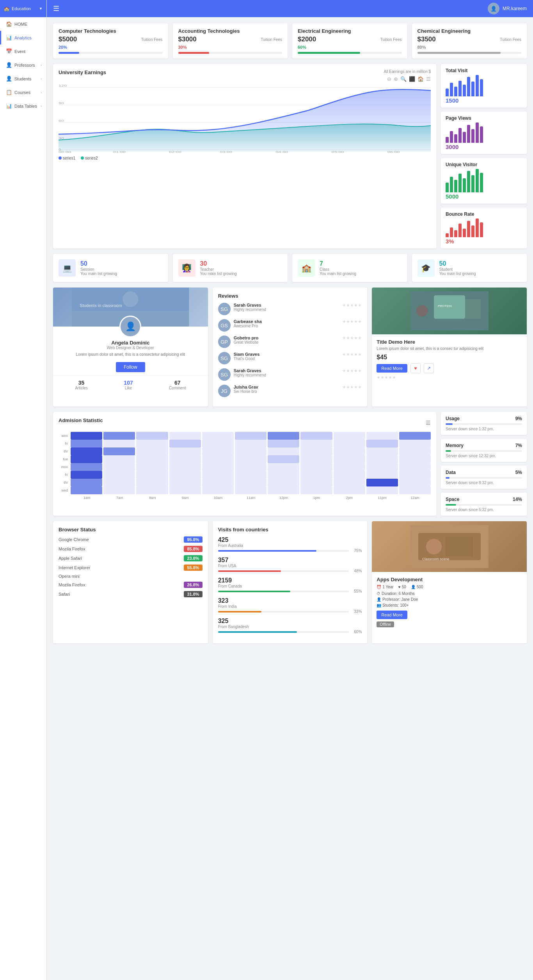 The width and height of the screenshot is (533, 980). What do you see at coordinates (248, 324) in the screenshot?
I see `review-info-1: Garbease sha Awesome Pro` at bounding box center [248, 324].